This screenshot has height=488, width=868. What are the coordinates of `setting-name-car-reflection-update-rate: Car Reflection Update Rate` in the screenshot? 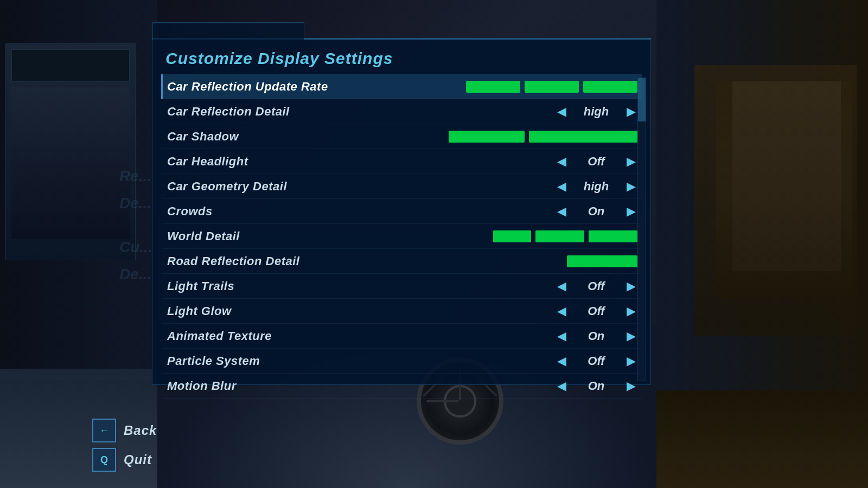 It's located at (303, 87).